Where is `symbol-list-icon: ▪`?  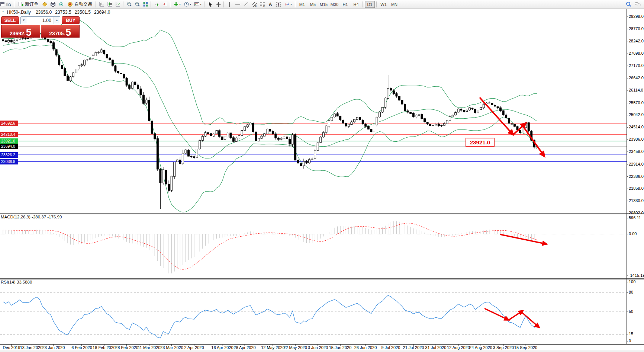 symbol-list-icon: ▪ is located at coordinates (3, 12).